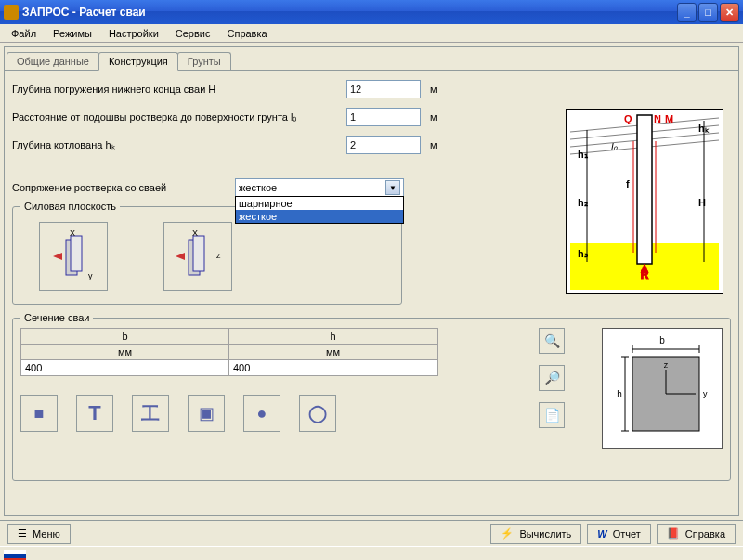 Image resolution: width=743 pixels, height=560 pixels. Describe the element at coordinates (198, 256) in the screenshot. I see `force-plane-xz-button: X z` at that location.